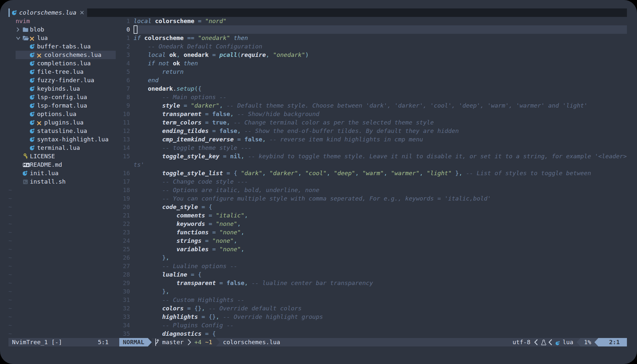 Image resolution: width=637 pixels, height=364 pixels. I want to click on tree-label: plugins.lua, so click(64, 123).